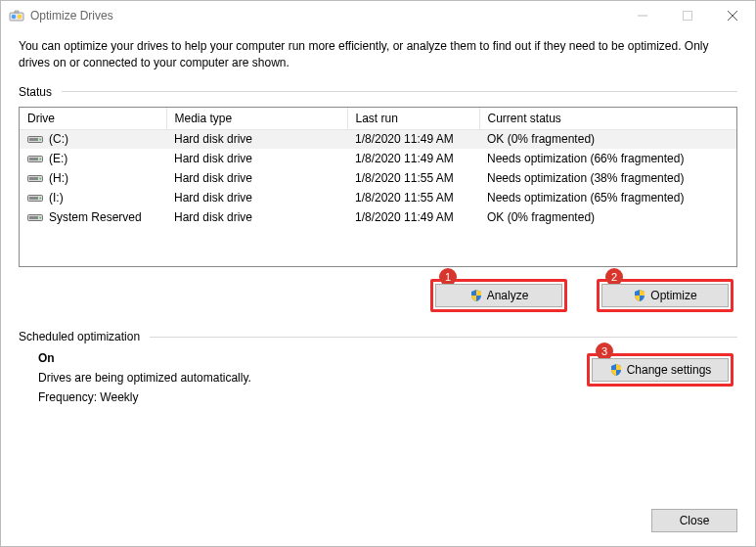 The image size is (756, 547). Describe the element at coordinates (378, 178) in the screenshot. I see `table-row: (H:)Hard disk drive1/8/2020 11:55 AMNeed…` at that location.